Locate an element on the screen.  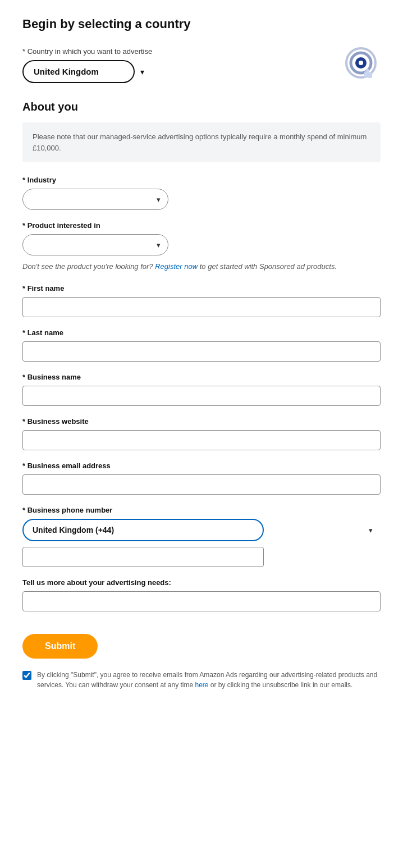
product-label: * Product interested in is located at coordinates (202, 226).